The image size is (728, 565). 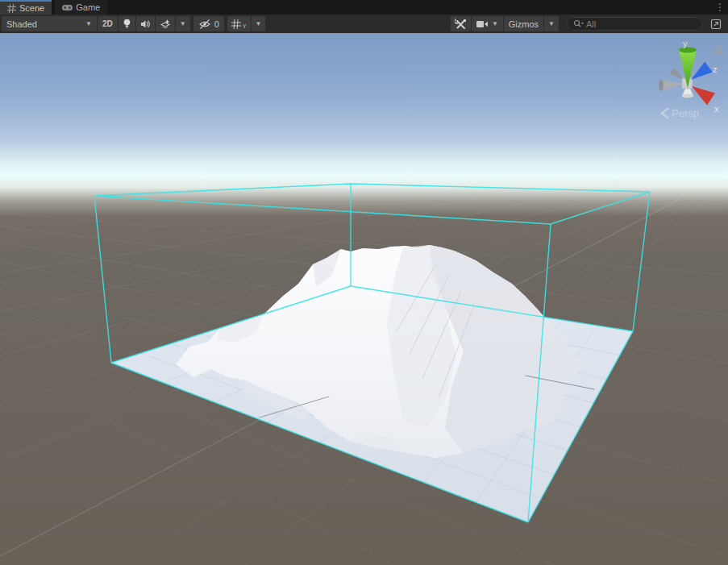 What do you see at coordinates (145, 24) in the screenshot?
I see `speaker-icon` at bounding box center [145, 24].